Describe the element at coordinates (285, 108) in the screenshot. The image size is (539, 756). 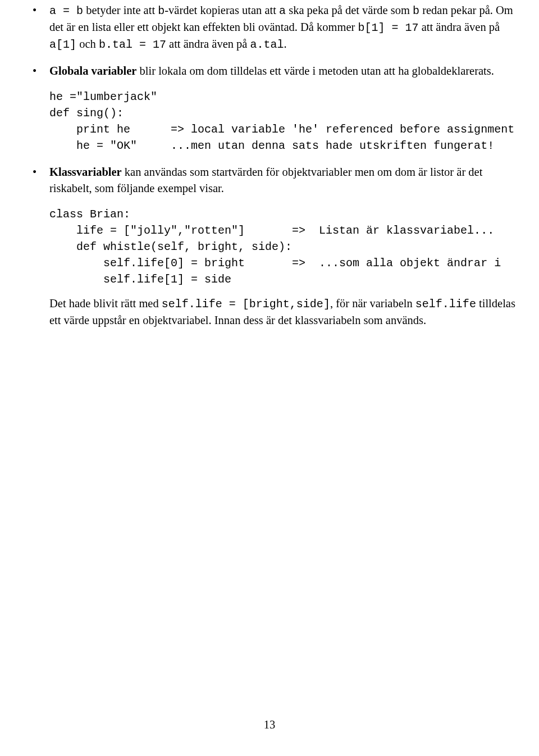
I see `bullet-item-2: Globala variabler blir lokala om dom til…` at that location.